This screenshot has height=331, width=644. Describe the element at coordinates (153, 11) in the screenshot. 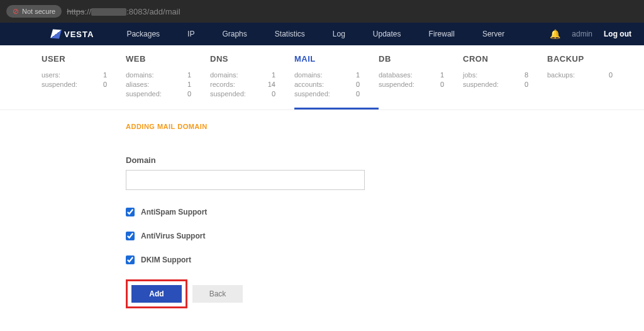

I see `url-path: :8083/add/mail` at that location.